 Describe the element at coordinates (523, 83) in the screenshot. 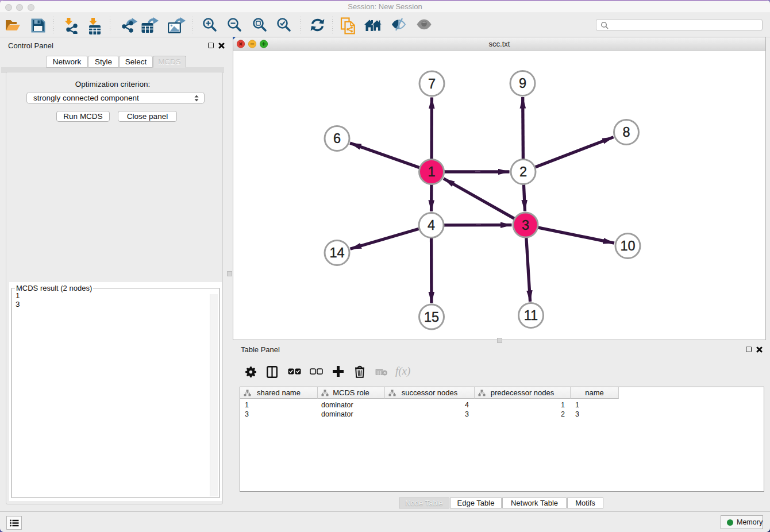

I see `svg-text: 9` at that location.